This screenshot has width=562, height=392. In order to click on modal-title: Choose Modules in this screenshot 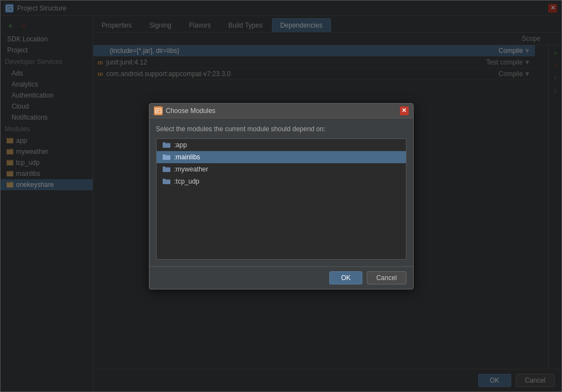, I will do `click(283, 111)`.